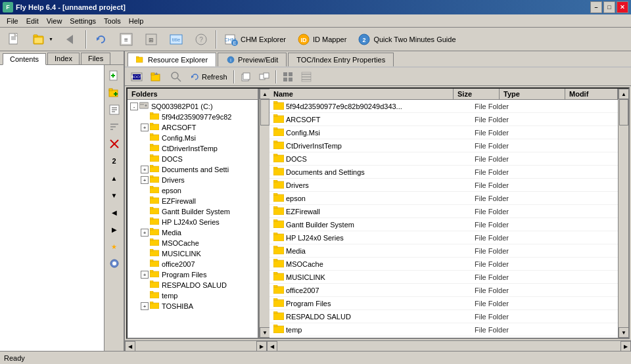  What do you see at coordinates (265, 94) in the screenshot?
I see `folders-scroll-up: ▲` at bounding box center [265, 94].